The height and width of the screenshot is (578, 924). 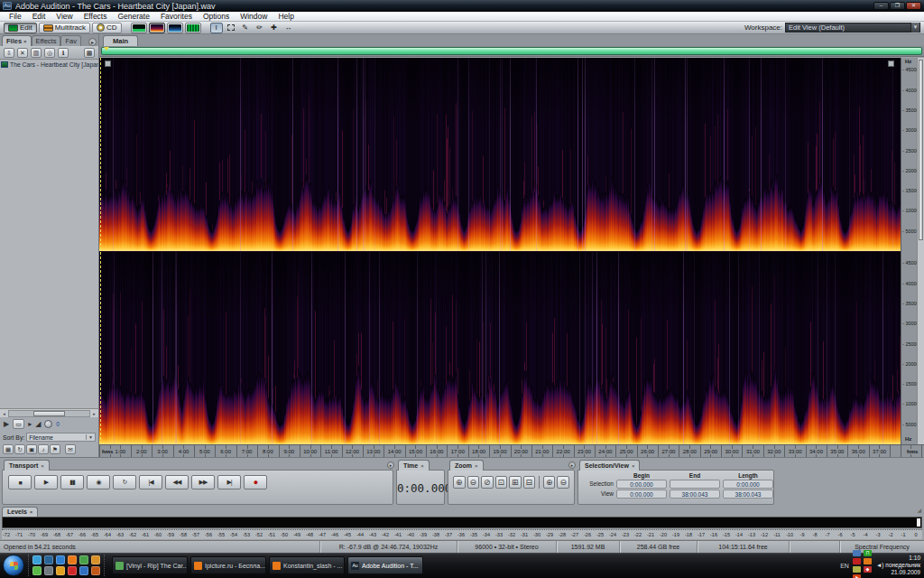 What do you see at coordinates (15, 16) in the screenshot?
I see `menu-file: File` at bounding box center [15, 16].